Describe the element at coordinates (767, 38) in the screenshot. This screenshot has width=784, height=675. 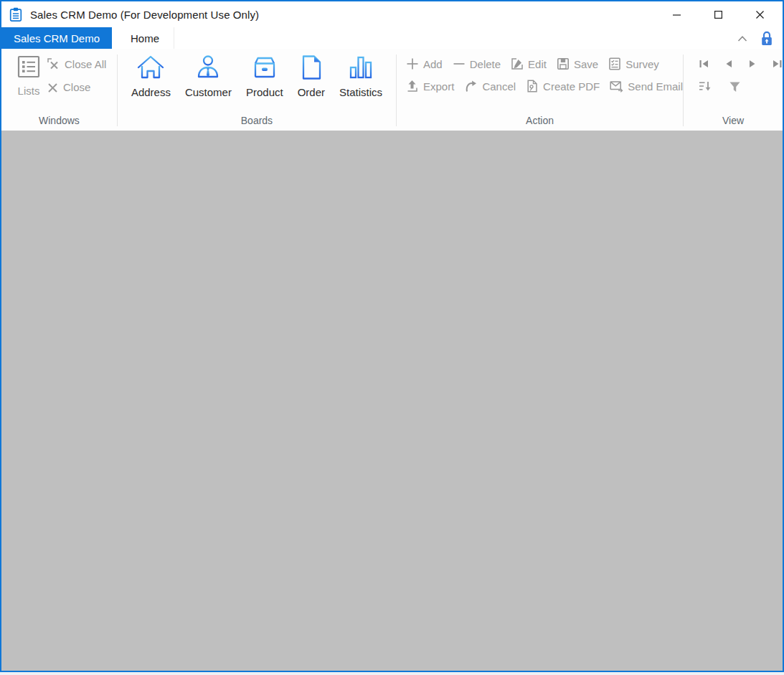
I see `lock-icon` at that location.